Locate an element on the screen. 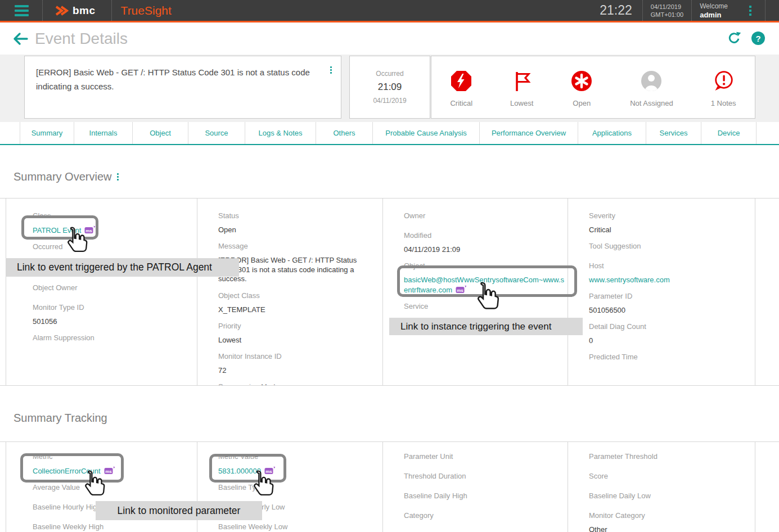 The height and width of the screenshot is (532, 779). annotation-callout-patrol: Link to event triggered by the PATROL Ag… is located at coordinates (123, 268).